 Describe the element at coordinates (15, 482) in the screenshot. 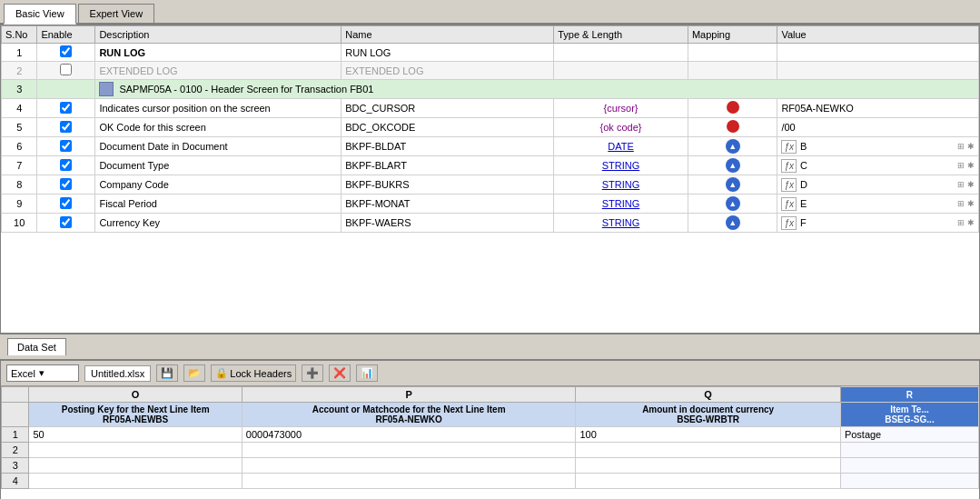

I see `ss-row-header: 4` at that location.